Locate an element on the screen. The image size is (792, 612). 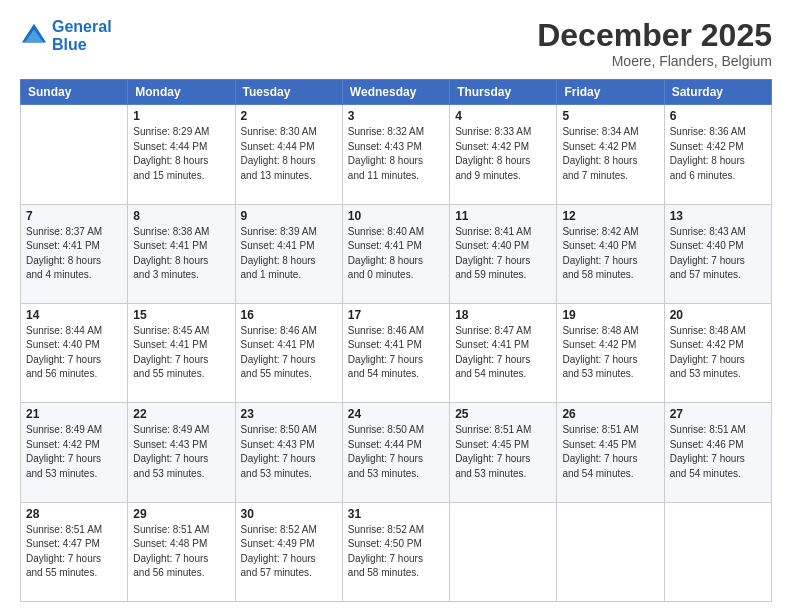
day-number: 11 is located at coordinates (503, 216).